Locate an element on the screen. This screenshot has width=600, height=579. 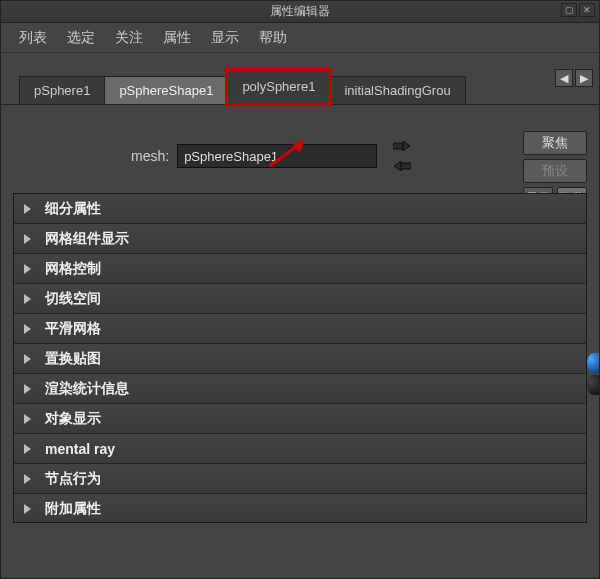
titlebar: 属性编辑器 ▢ ✕ is located at coordinates (300, 12).